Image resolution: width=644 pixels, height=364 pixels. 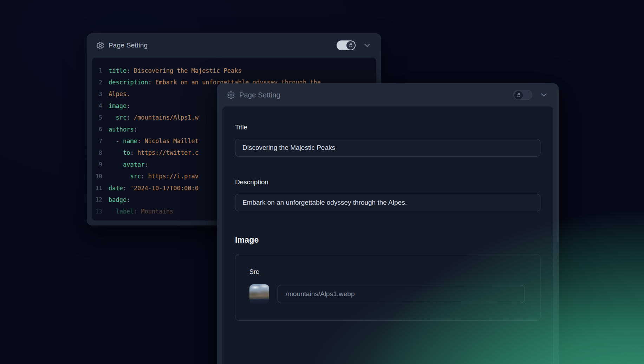 I want to click on line-text: label: Mountains, so click(x=141, y=211).